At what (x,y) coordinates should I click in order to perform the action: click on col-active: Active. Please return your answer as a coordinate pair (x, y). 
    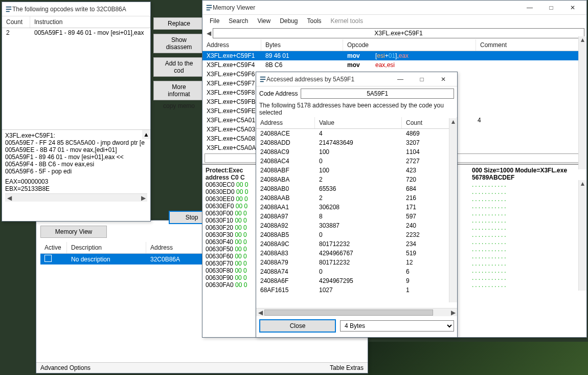
    Looking at the image, I should click on (54, 248).